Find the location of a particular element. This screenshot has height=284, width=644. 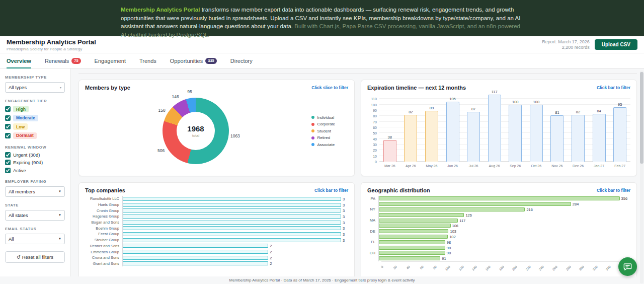

tab-trends: Trends is located at coordinates (148, 60).